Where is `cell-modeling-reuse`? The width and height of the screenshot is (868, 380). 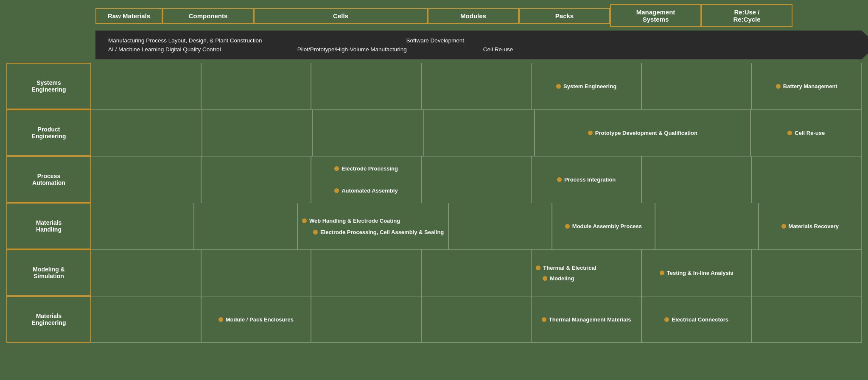 cell-modeling-reuse is located at coordinates (806, 273).